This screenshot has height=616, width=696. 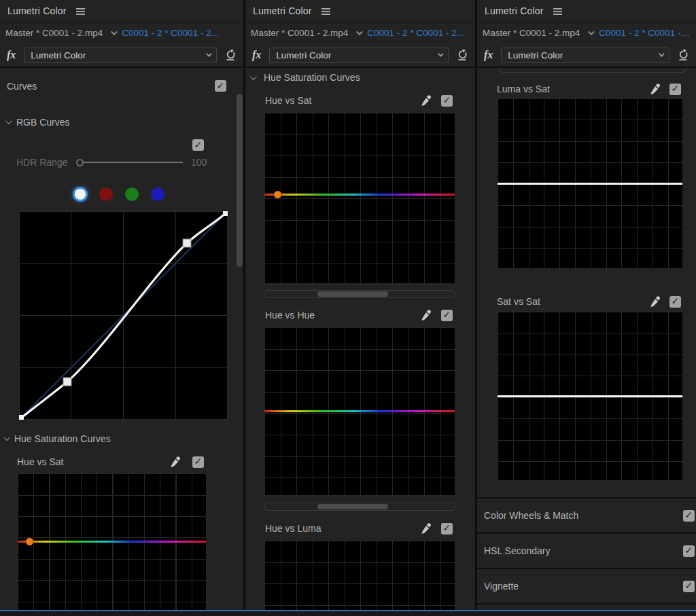 I want to click on hue-vs-hue-row: Hue vs Hue, so click(x=359, y=315).